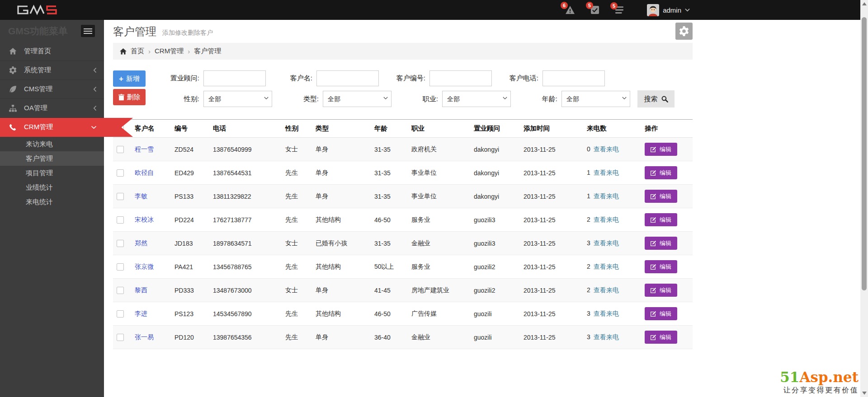 This screenshot has width=868, height=397. I want to click on column-header: 操作, so click(667, 129).